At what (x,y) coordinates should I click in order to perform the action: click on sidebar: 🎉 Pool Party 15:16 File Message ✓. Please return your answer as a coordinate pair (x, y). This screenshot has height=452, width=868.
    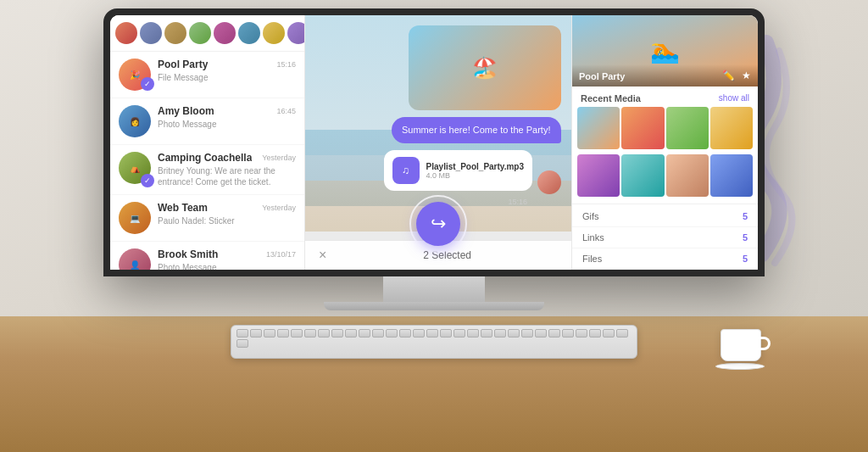
    Looking at the image, I should click on (208, 142).